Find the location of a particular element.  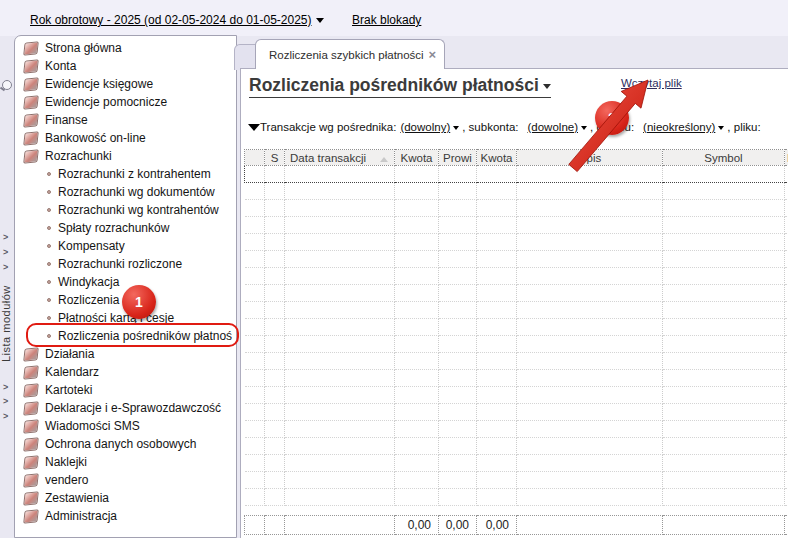

sidebar-item-finanse: Finanse is located at coordinates (126, 120).